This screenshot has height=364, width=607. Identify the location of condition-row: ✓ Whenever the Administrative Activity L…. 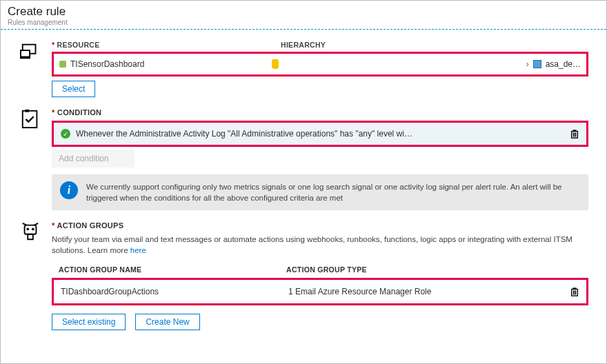
(320, 134).